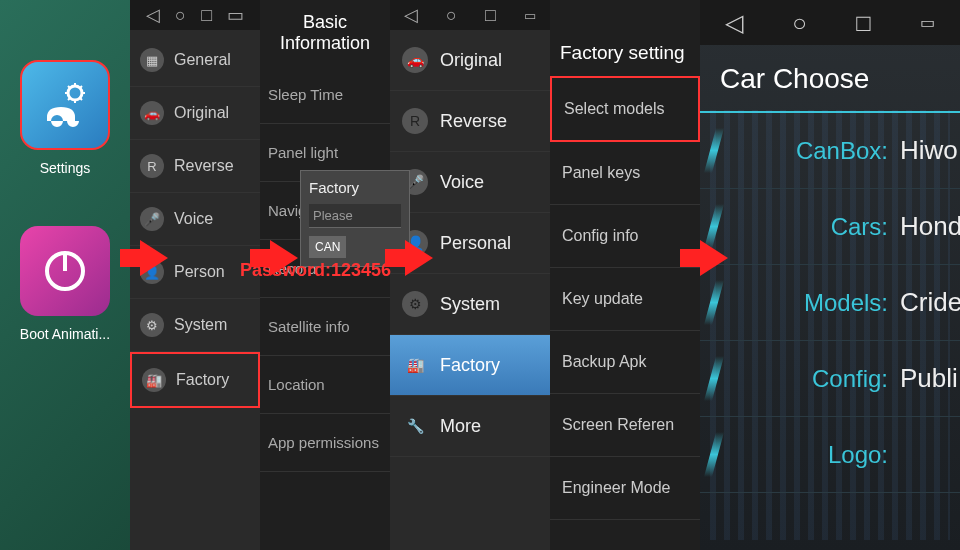 The width and height of the screenshot is (960, 550). I want to click on row-label: CanBox:, so click(820, 151).